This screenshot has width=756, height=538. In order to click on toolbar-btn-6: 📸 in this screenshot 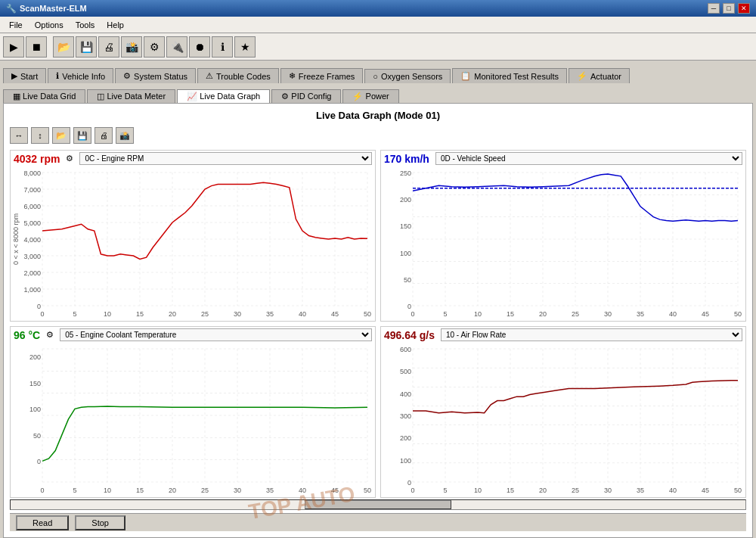, I will do `click(132, 47)`.